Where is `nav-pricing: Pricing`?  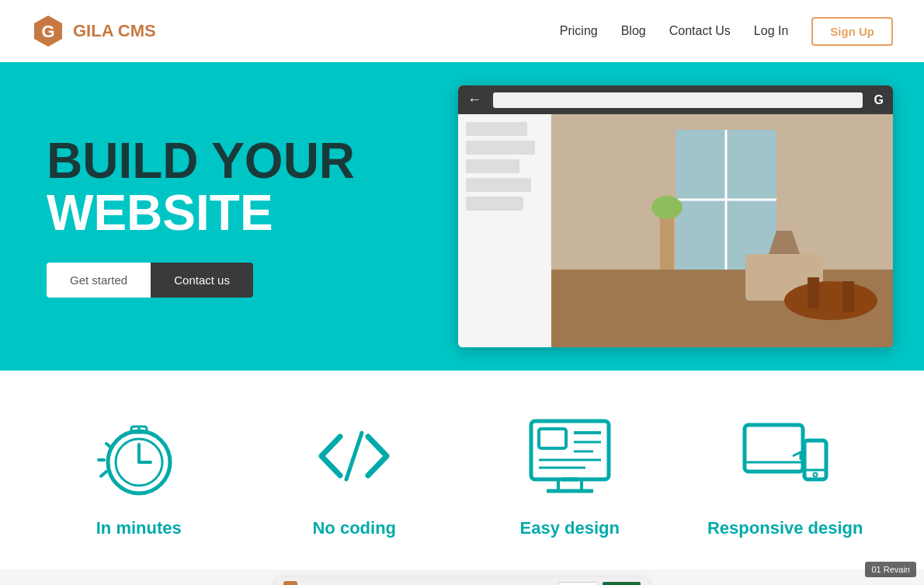 nav-pricing: Pricing is located at coordinates (579, 31).